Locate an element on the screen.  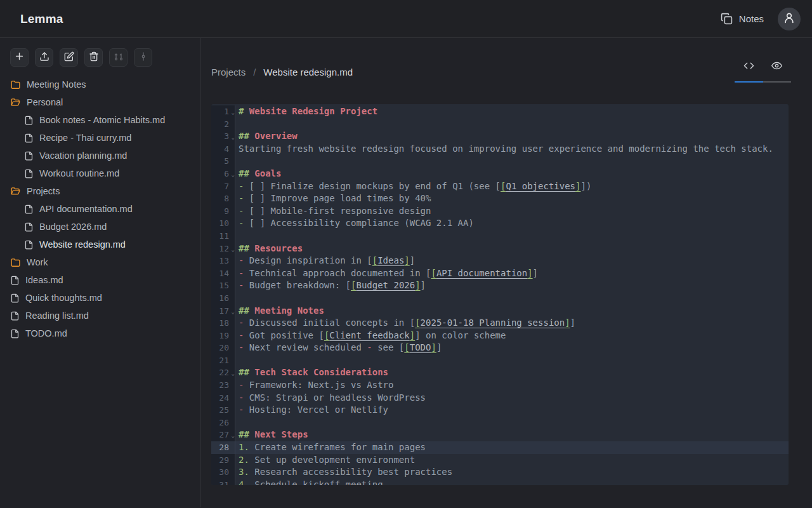
app-title: Lemma is located at coordinates (42, 19).